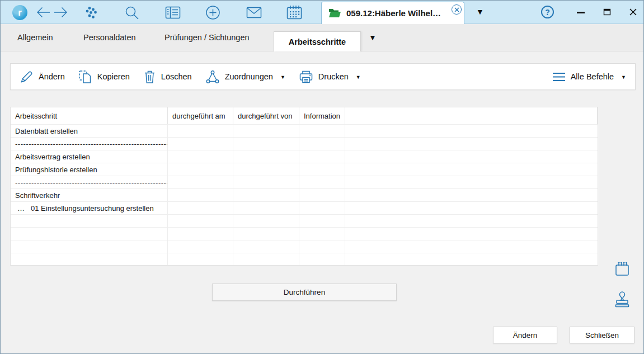 This screenshot has height=354, width=644. I want to click on notepad-icon, so click(622, 269).